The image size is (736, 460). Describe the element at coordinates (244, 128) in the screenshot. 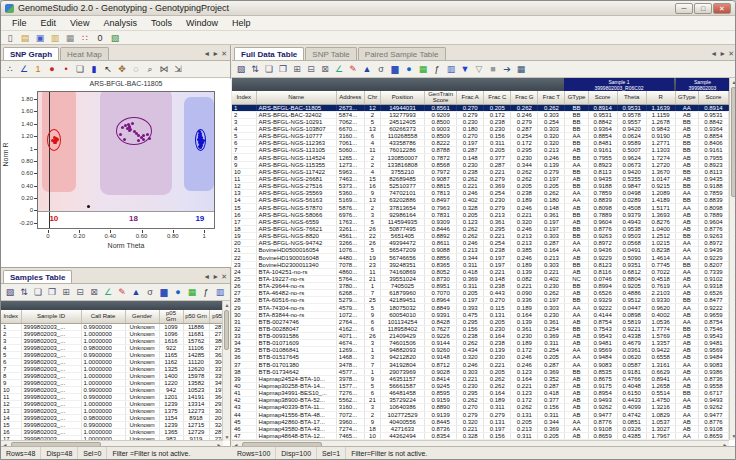

I see `cell: 4` at that location.